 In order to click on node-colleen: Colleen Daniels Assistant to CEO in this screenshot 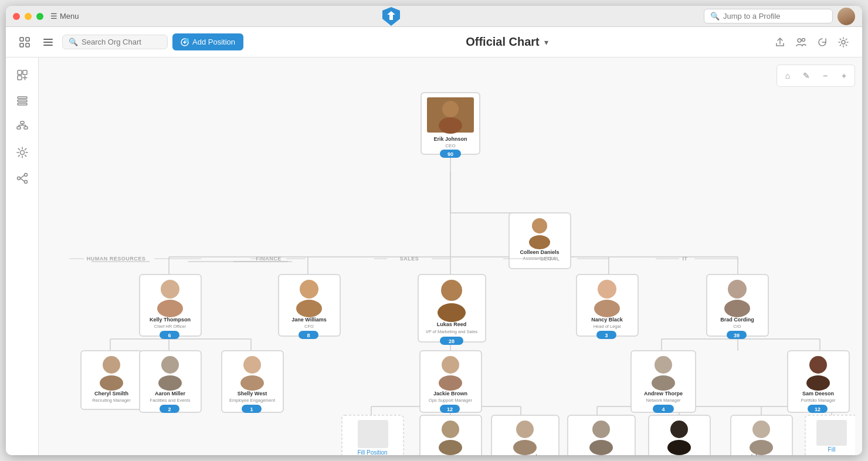, I will do `click(540, 240)`.